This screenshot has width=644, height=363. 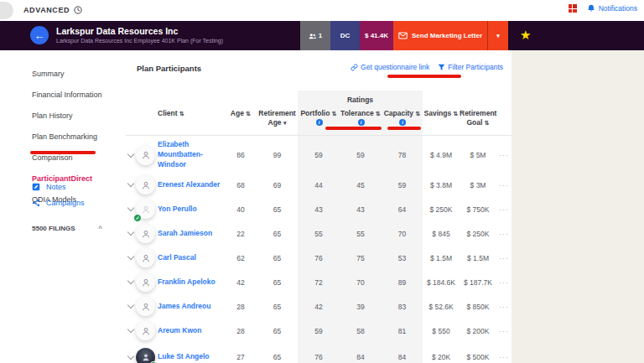 I want to click on savings-cell: $ 845, so click(x=441, y=234).